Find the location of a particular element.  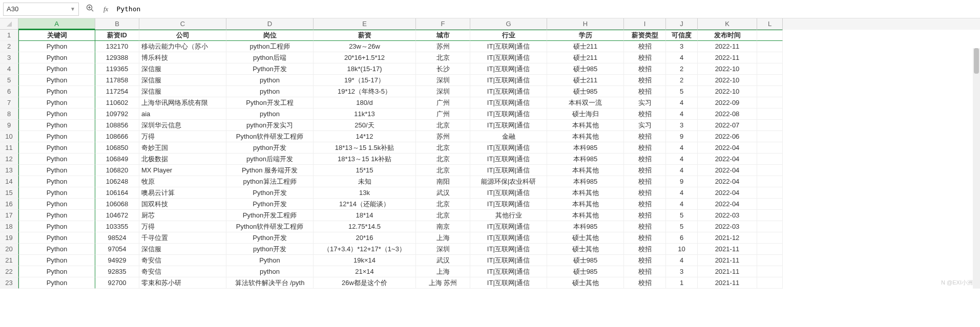

header-cell: 城市 is located at coordinates (443, 35).